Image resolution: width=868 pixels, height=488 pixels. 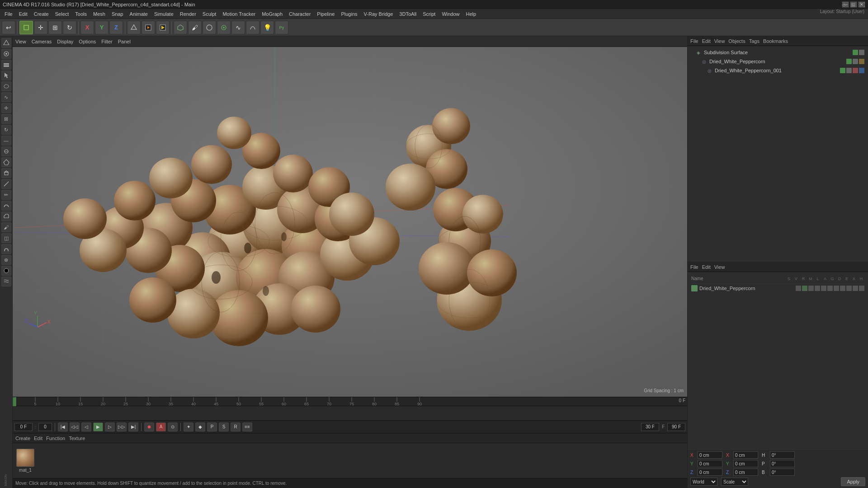 What do you see at coordinates (110, 427) in the screenshot?
I see `next-frame-btn: ▷` at bounding box center [110, 427].